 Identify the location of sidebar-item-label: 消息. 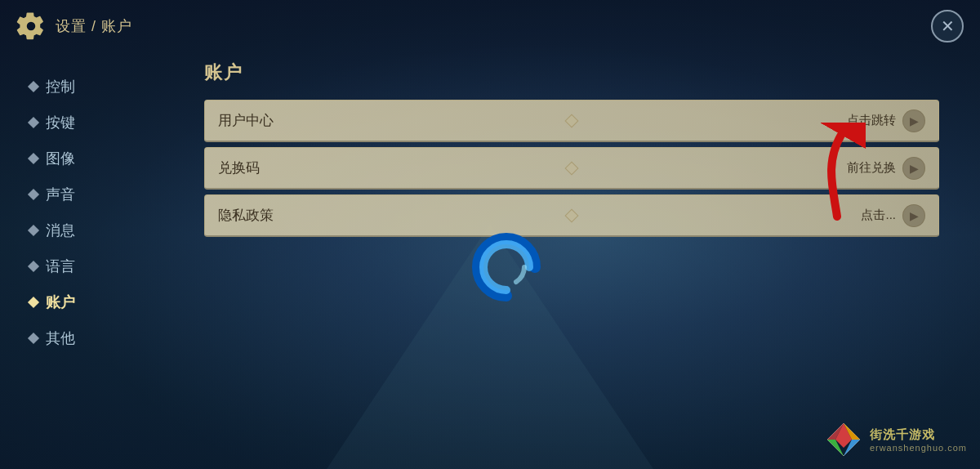
(60, 230).